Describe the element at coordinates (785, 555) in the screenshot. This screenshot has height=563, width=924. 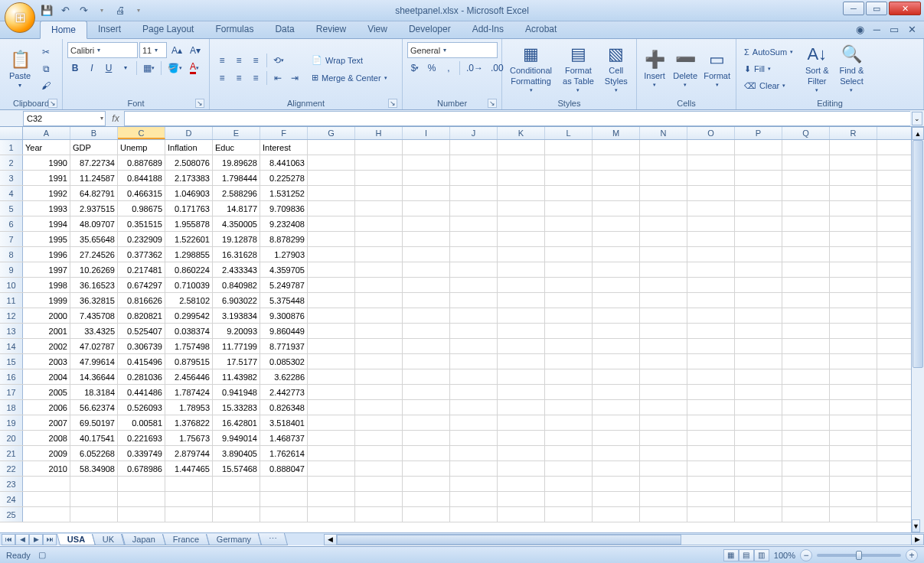
I see `zoom-percent: 100%` at that location.